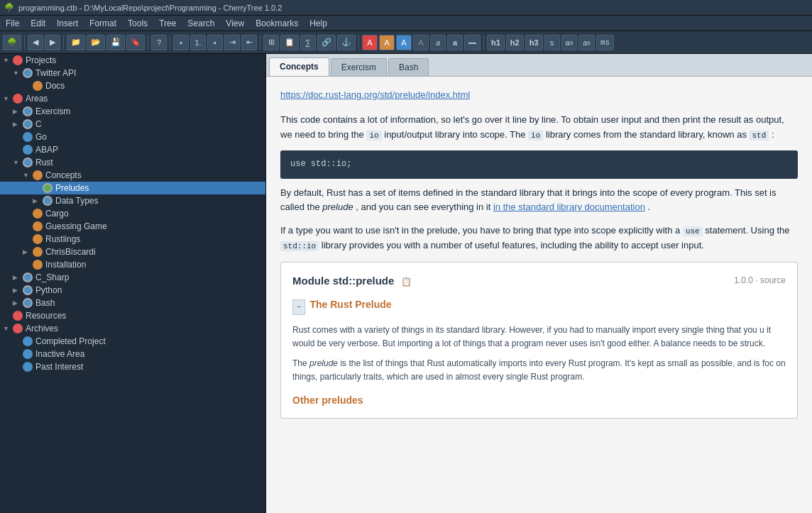 Image resolution: width=812 pixels, height=513 pixels. Describe the element at coordinates (404, 43) in the screenshot. I see `color3-btn: A` at that location.